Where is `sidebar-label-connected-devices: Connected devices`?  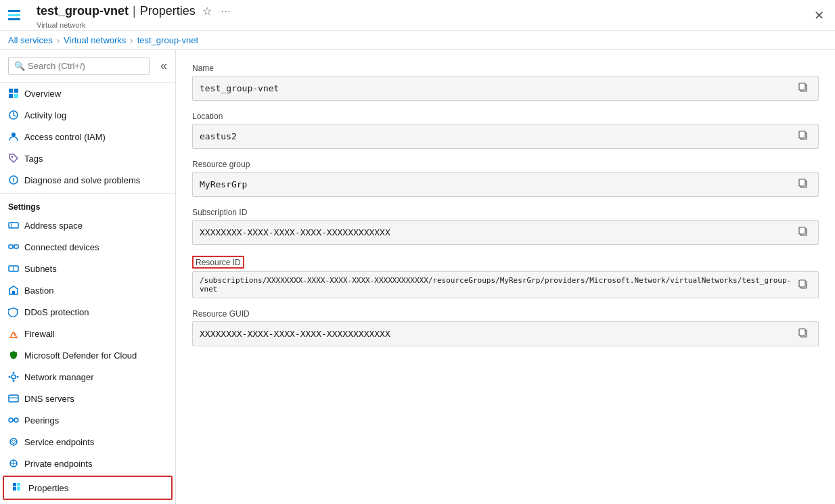 sidebar-label-connected-devices: Connected devices is located at coordinates (62, 248).